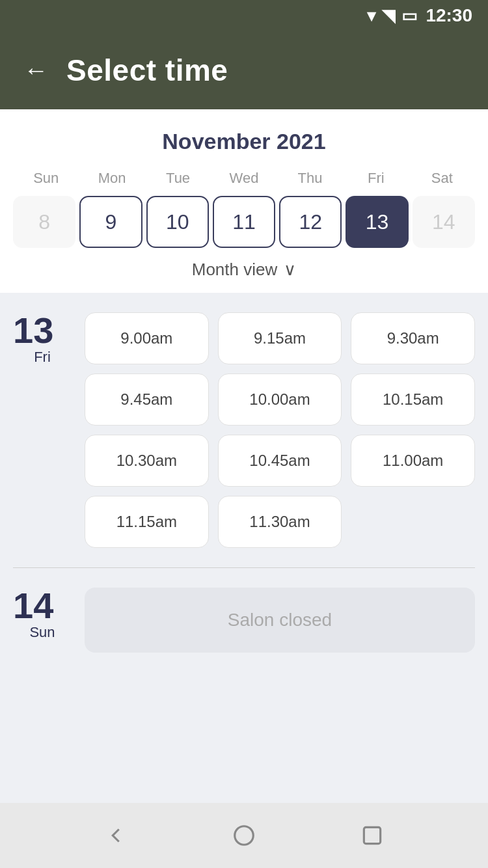 The width and height of the screenshot is (488, 868). Describe the element at coordinates (36, 70) in the screenshot. I see `back-button: ←` at that location.